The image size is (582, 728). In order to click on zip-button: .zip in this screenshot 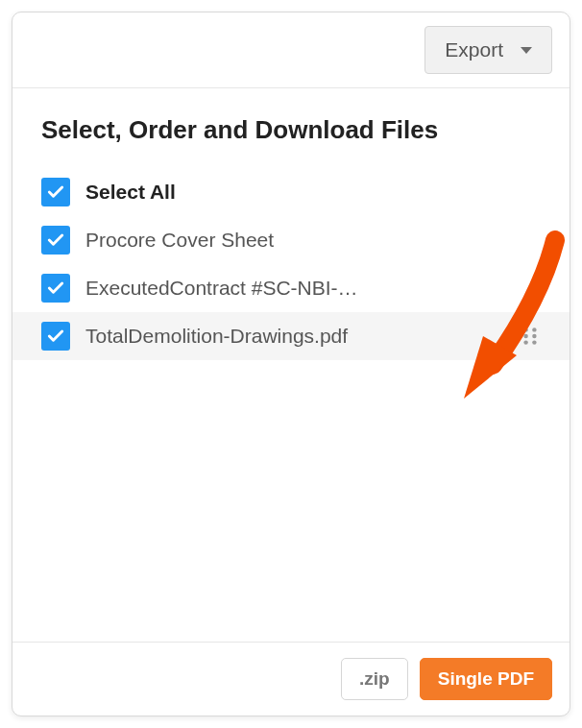, I will do `click(375, 679)`.